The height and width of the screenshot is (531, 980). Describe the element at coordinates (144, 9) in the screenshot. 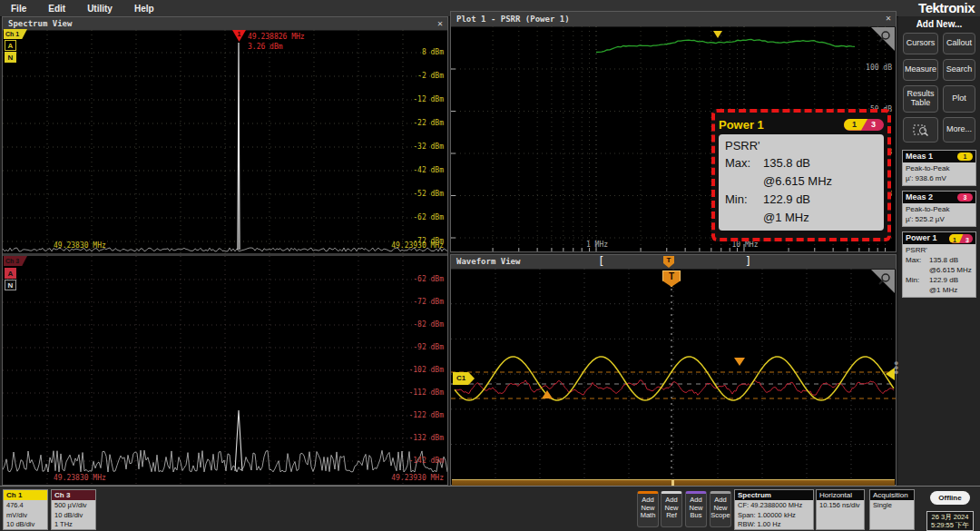

I see `menu-help: Help` at that location.